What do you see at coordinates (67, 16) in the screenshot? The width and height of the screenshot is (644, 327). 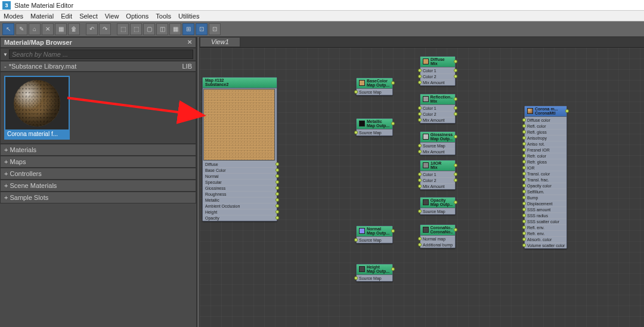 I see `menu-edit: Edit` at bounding box center [67, 16].